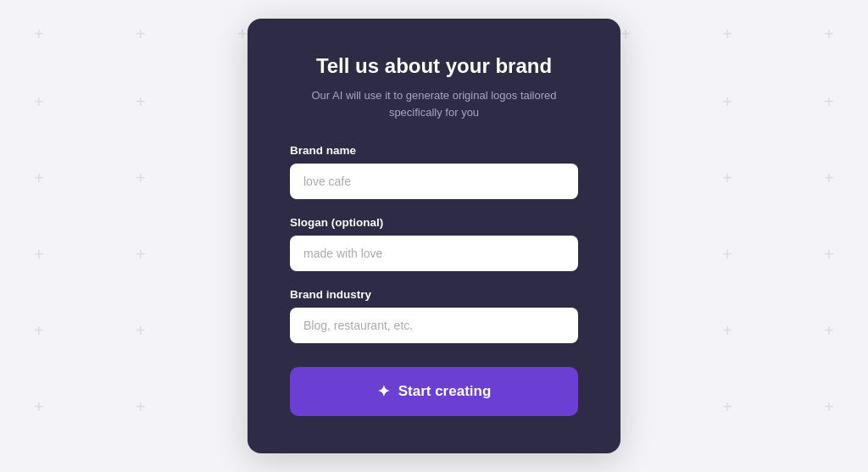 This screenshot has height=472, width=868. I want to click on slogan-label: Slogan (optional), so click(434, 222).